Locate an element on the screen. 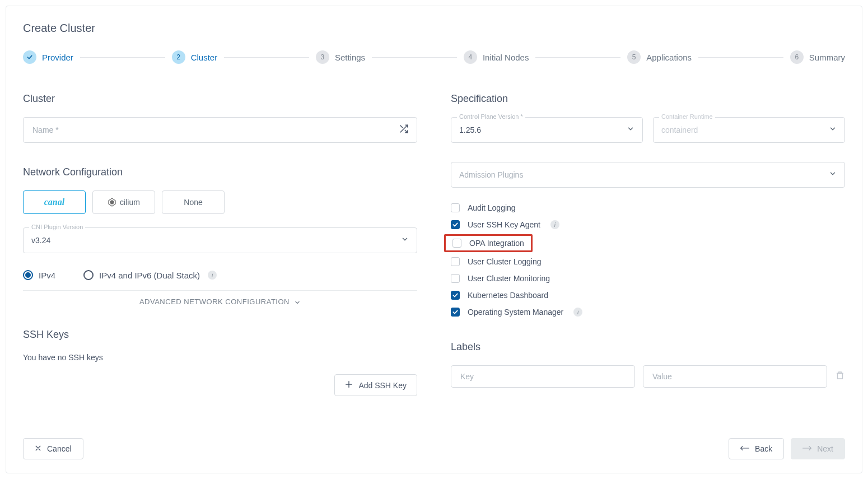 This screenshot has height=479, width=868. trash-icon is located at coordinates (840, 376).